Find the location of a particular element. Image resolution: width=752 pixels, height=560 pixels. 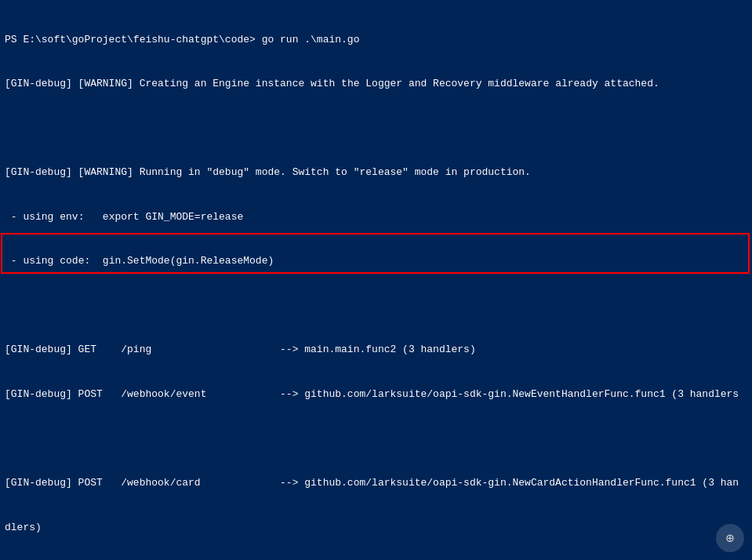

terminal-line-post-card: [GIN-debug] POST /webhook/card --> githu… is located at coordinates (376, 483).